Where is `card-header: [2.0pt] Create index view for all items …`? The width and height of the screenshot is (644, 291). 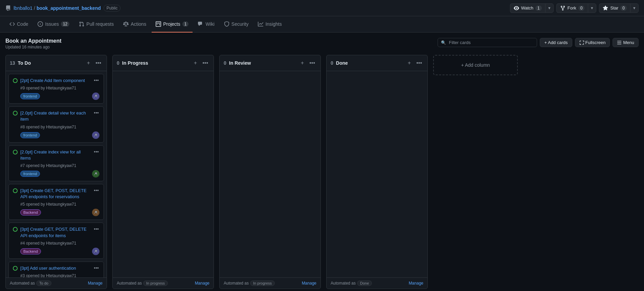 card-header: [2.0pt] Create index view for all items … is located at coordinates (56, 155).